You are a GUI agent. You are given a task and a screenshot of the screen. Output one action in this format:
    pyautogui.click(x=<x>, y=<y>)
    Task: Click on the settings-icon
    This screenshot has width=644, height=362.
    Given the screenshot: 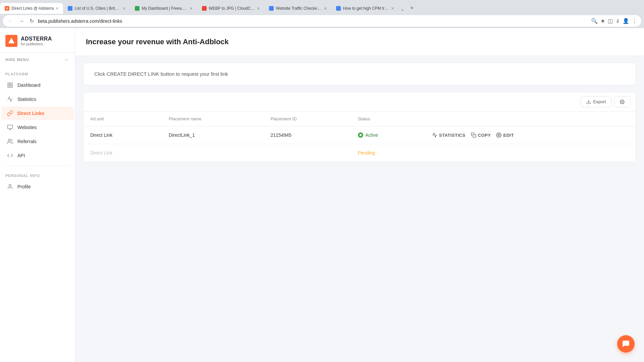 What is the action you would take?
    pyautogui.click(x=622, y=102)
    